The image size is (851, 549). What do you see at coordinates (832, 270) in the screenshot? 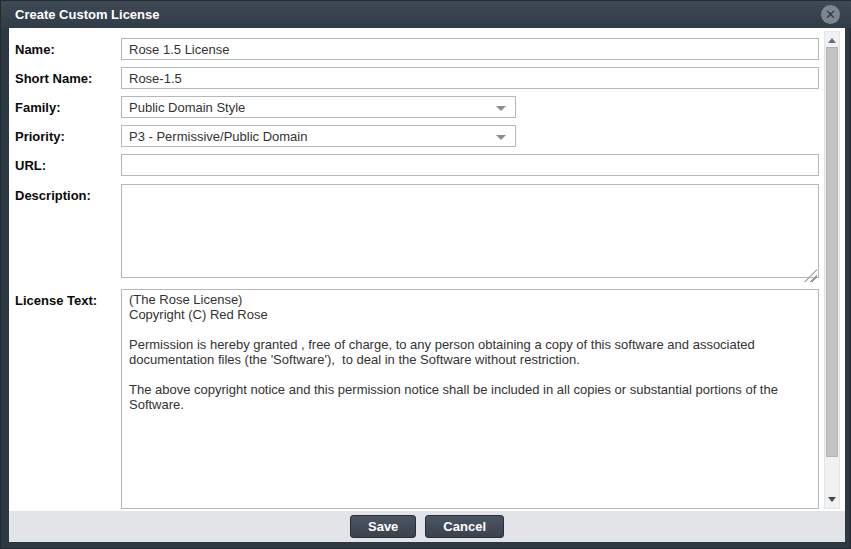
I see `dialog-scrollbar` at bounding box center [832, 270].